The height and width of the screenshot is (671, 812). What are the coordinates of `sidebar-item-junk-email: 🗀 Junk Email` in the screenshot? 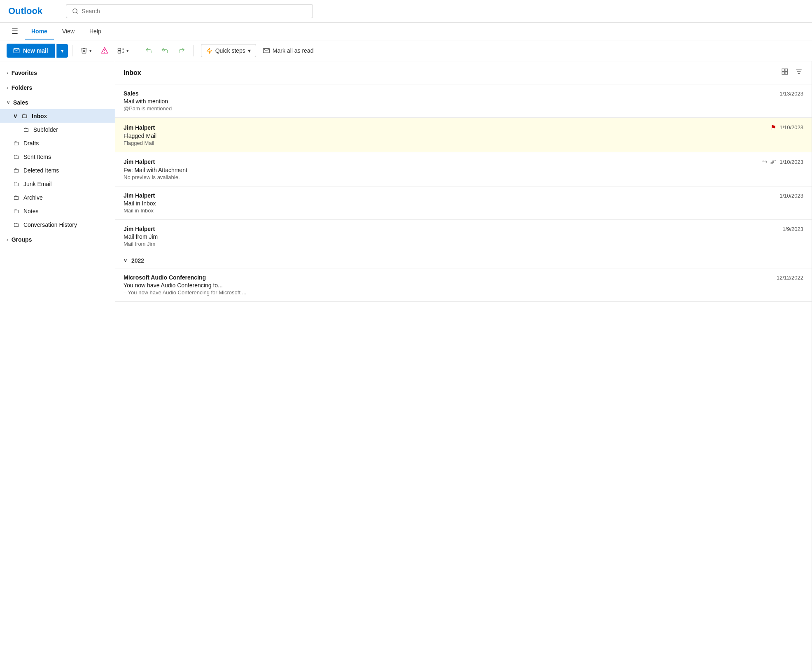 It's located at (58, 184).